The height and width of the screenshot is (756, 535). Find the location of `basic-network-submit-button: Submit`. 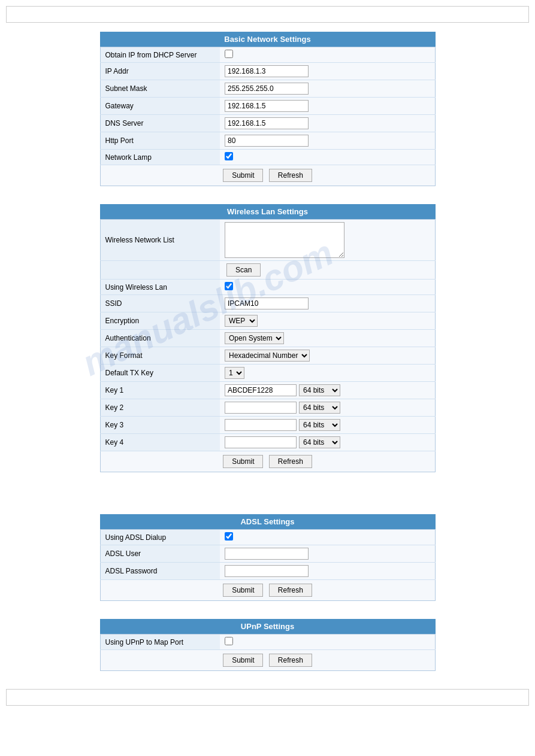

basic-network-submit-button: Submit is located at coordinates (243, 175).